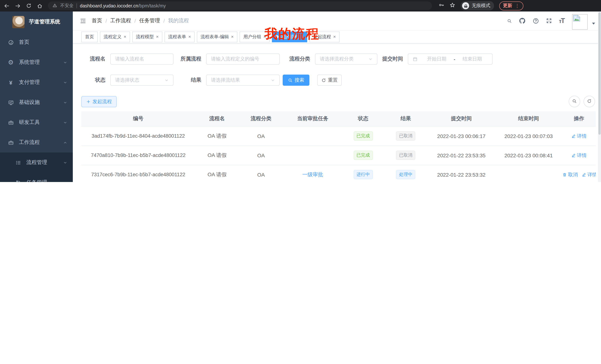 Image resolution: width=601 pixels, height=364 pixels. Describe the element at coordinates (363, 175) in the screenshot. I see `status-tag: 进行中` at that location.